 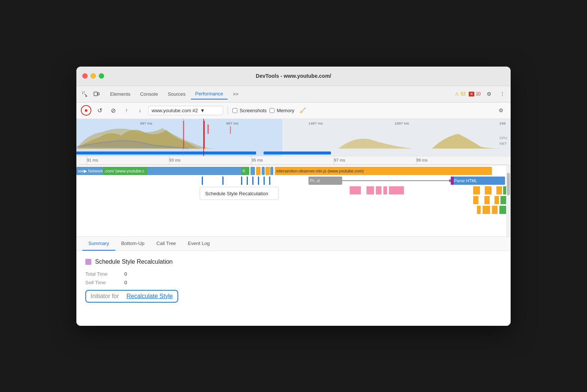 I want to click on more-options-icon: ⋮, so click(x=502, y=94).